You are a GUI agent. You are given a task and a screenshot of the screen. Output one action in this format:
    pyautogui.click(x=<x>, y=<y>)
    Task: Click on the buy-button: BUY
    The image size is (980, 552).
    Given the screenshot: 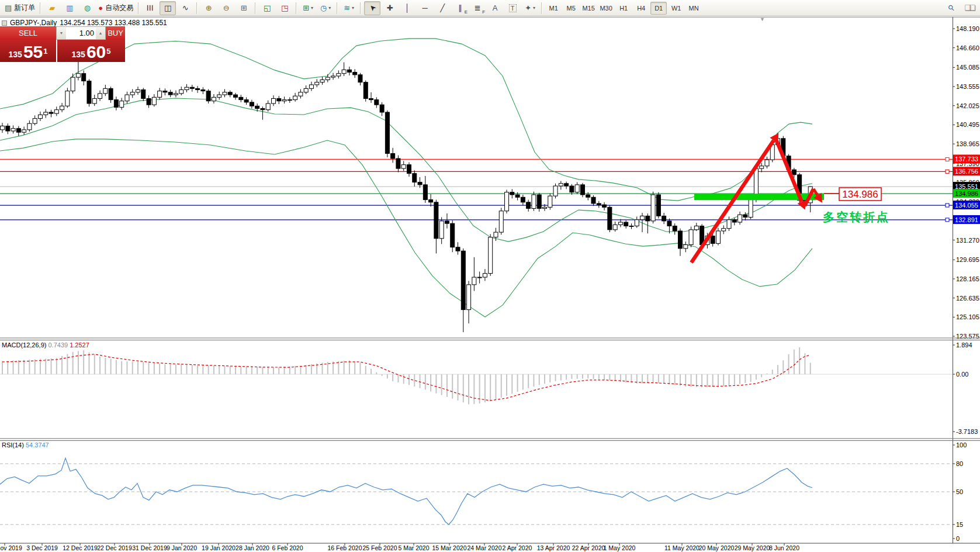 What is the action you would take?
    pyautogui.click(x=116, y=33)
    